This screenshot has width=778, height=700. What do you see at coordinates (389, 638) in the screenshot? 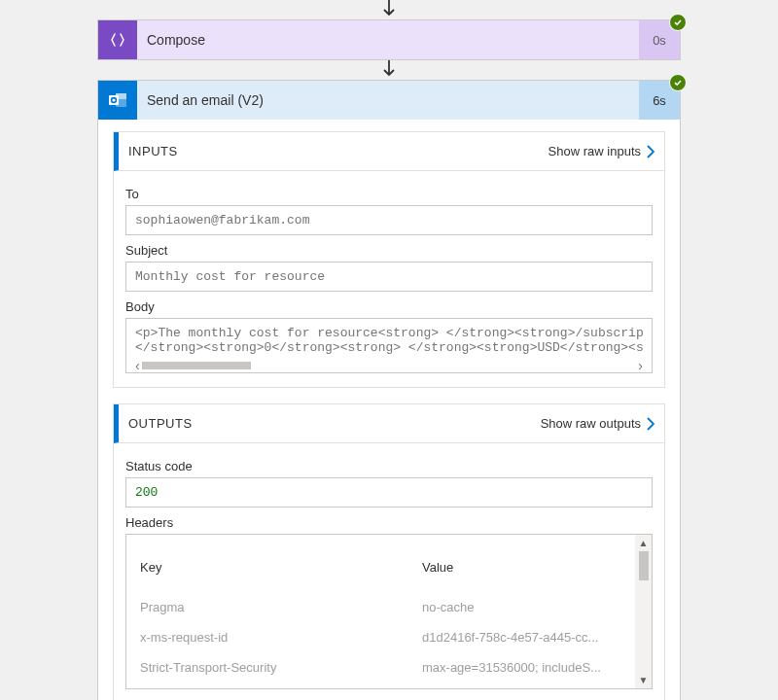
I see `table-row: x-ms-request-id d1d2416f-758c-4e57-a445-…` at bounding box center [389, 638].